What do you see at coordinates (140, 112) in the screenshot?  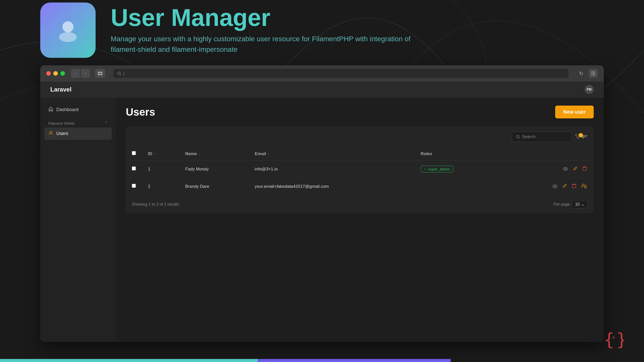 I see `page-title: Users` at bounding box center [140, 112].